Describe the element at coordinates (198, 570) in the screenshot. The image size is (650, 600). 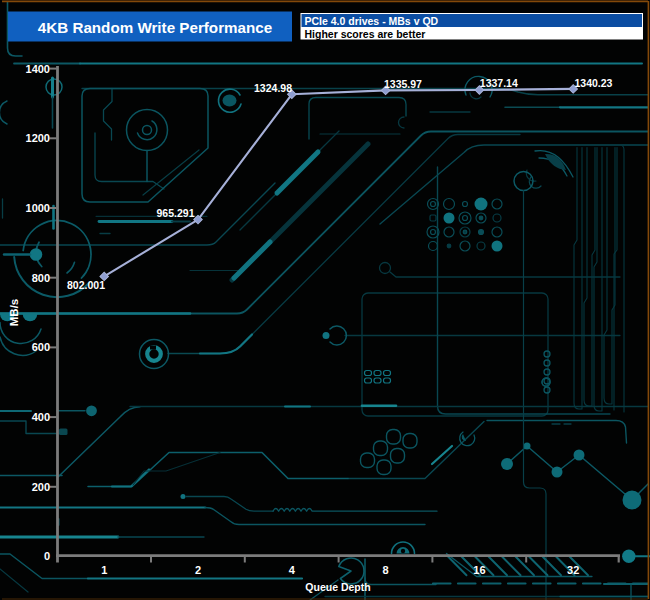
I see `svg-text: 2` at that location.